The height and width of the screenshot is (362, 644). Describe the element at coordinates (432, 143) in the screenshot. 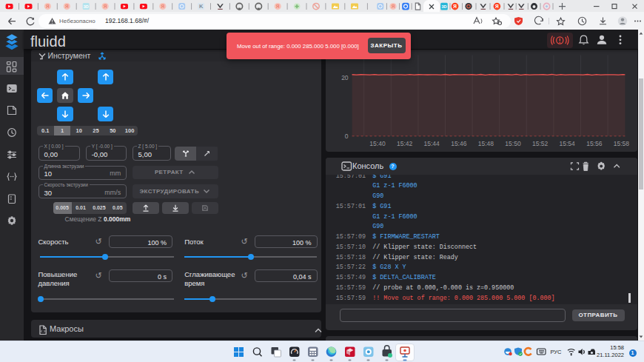

I see `svg-text: 15:44` at that location.